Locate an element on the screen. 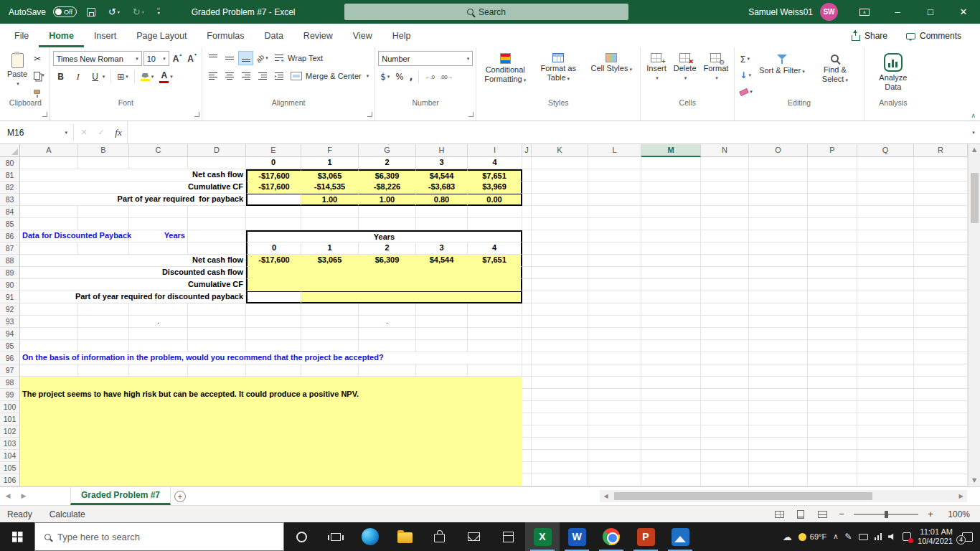  cell-K80 is located at coordinates (560, 164).